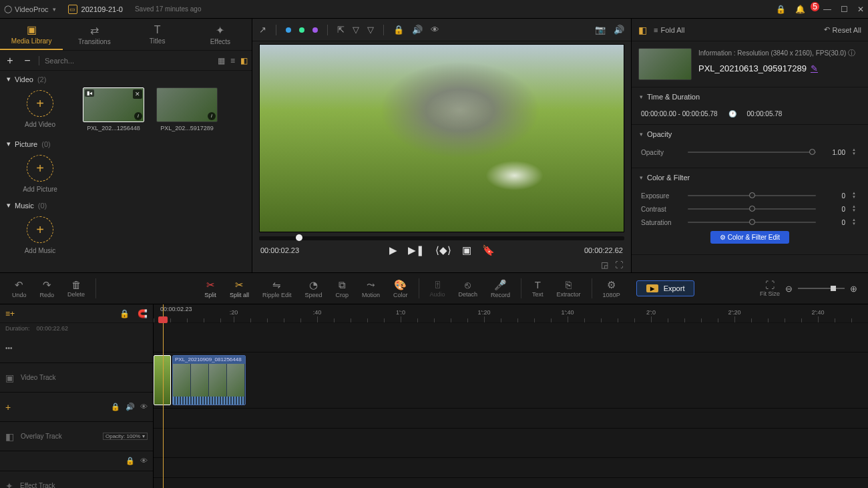 Image resolution: width=868 pixels, height=488 pixels. What do you see at coordinates (239, 288) in the screenshot?
I see `split-all-button: ✂Split all` at bounding box center [239, 288].